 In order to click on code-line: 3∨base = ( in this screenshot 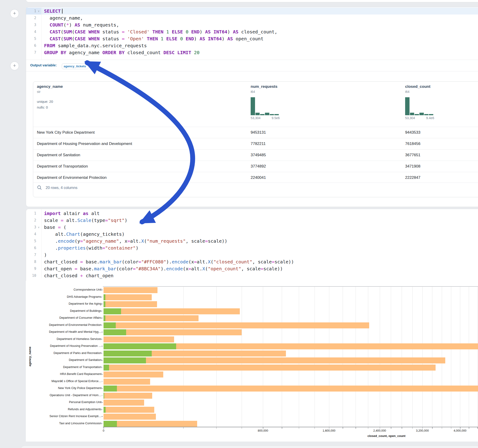, I will do `click(252, 227)`.